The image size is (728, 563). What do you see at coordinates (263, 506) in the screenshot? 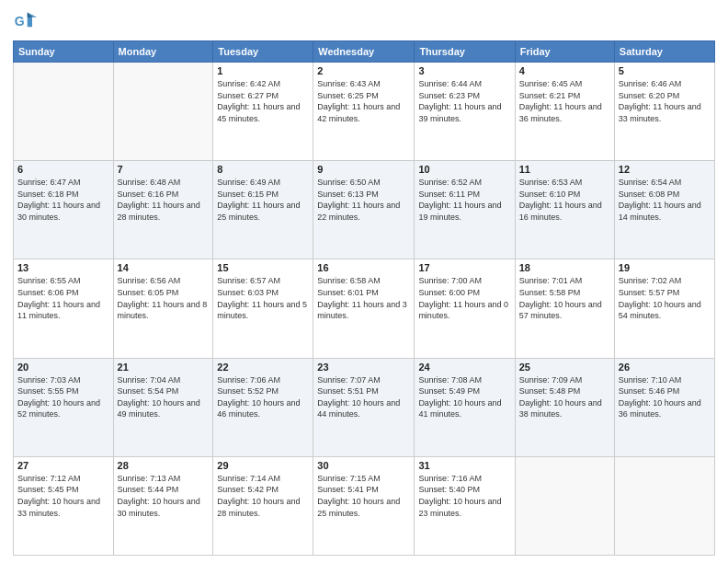
I see `calendar-cell: 29Sunrise: 7:14 AM Sunset: 5:42 PM Dayli…` at bounding box center [263, 506].